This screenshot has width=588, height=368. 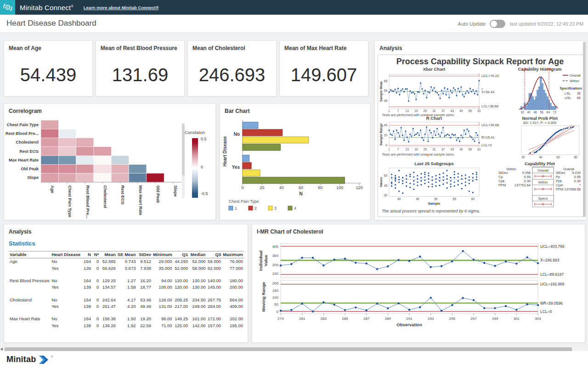 What do you see at coordinates (2, 349) in the screenshot?
I see `scroll-left-arrow-icon` at bounding box center [2, 349].